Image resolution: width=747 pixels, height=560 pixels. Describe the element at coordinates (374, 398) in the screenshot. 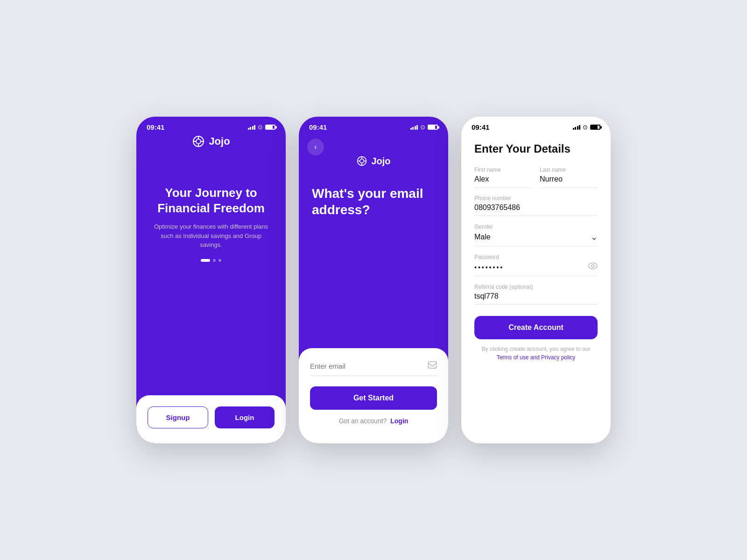

I see `get-started-button: Get Started` at that location.